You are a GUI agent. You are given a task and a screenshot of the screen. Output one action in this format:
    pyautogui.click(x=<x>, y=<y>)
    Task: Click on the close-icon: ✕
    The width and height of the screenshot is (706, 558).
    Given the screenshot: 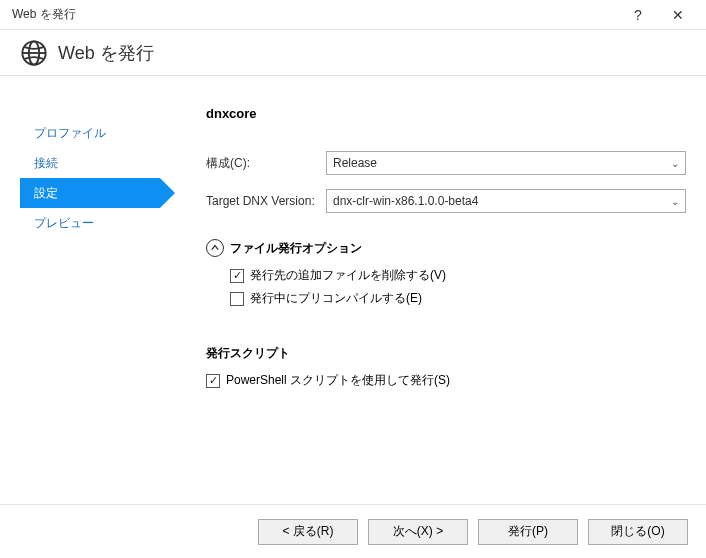 What is the action you would take?
    pyautogui.click(x=678, y=15)
    